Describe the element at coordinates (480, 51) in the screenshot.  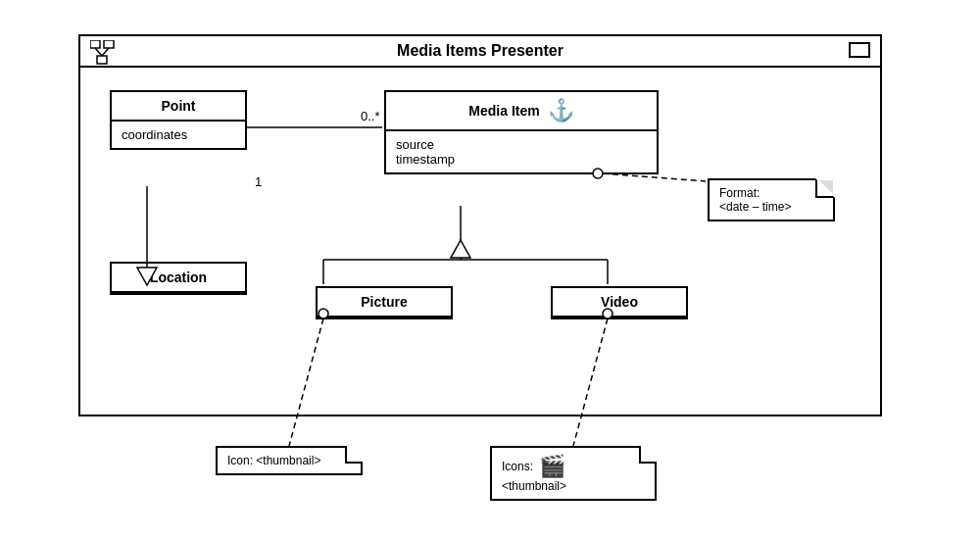
I see `main-title: Media Items Presenter` at that location.